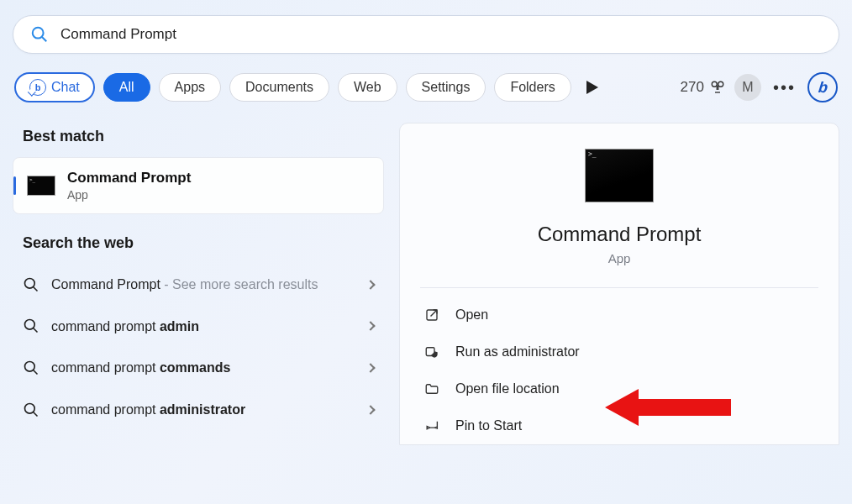 This screenshot has height=504, width=852. What do you see at coordinates (533, 87) in the screenshot?
I see `tab-folders: Folders` at bounding box center [533, 87].